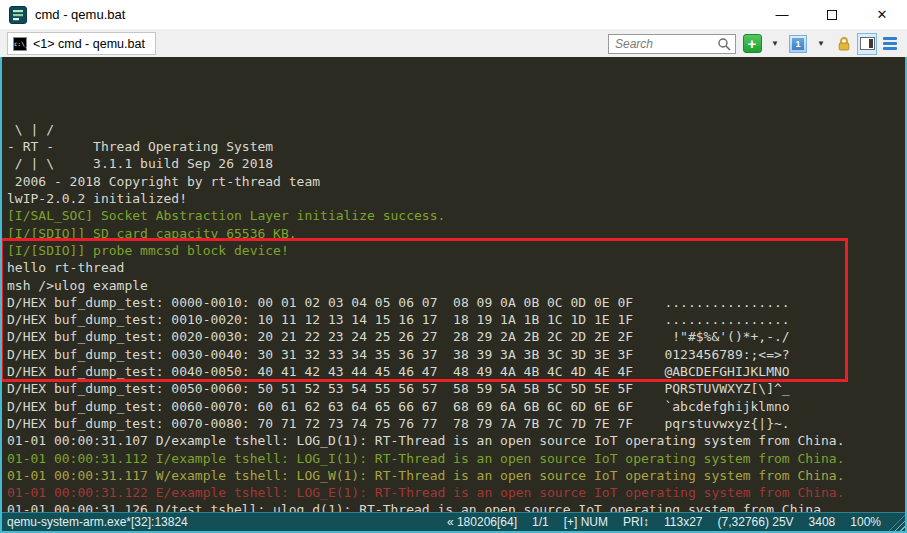 This screenshot has width=907, height=533. What do you see at coordinates (456, 198) in the screenshot?
I see `terminal-line: lwIP-2.0.2 initialized!` at bounding box center [456, 198].